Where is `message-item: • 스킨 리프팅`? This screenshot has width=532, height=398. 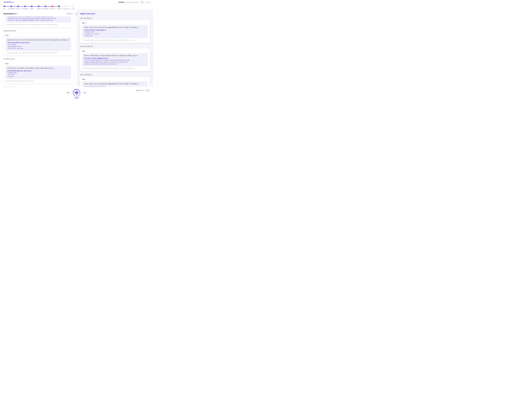 message-item: • 스킨 리프팅 is located at coordinates (38, 75).